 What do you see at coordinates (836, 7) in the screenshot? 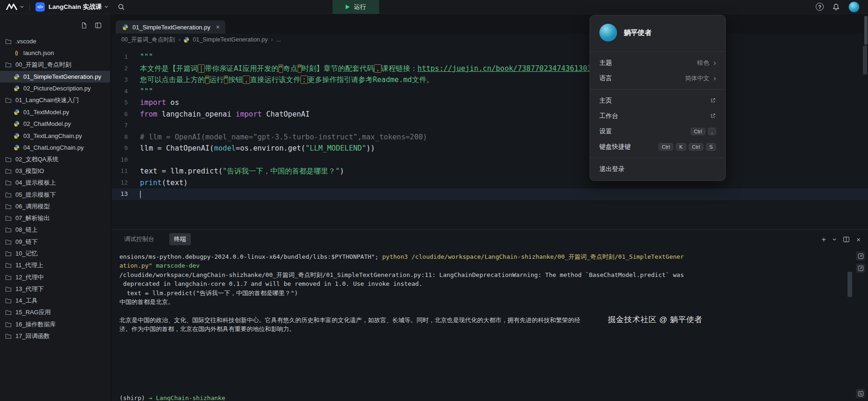
I see `notifications-bell-icon` at bounding box center [836, 7].